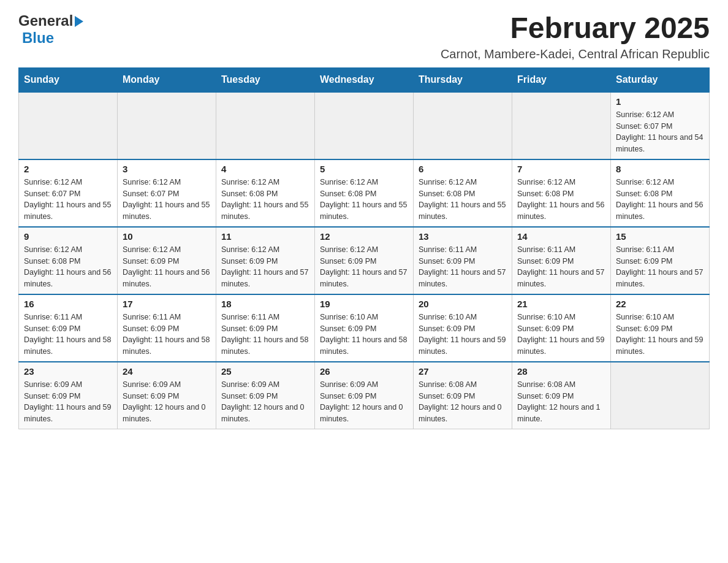 This screenshot has height=563, width=728. I want to click on day-number: 26, so click(364, 372).